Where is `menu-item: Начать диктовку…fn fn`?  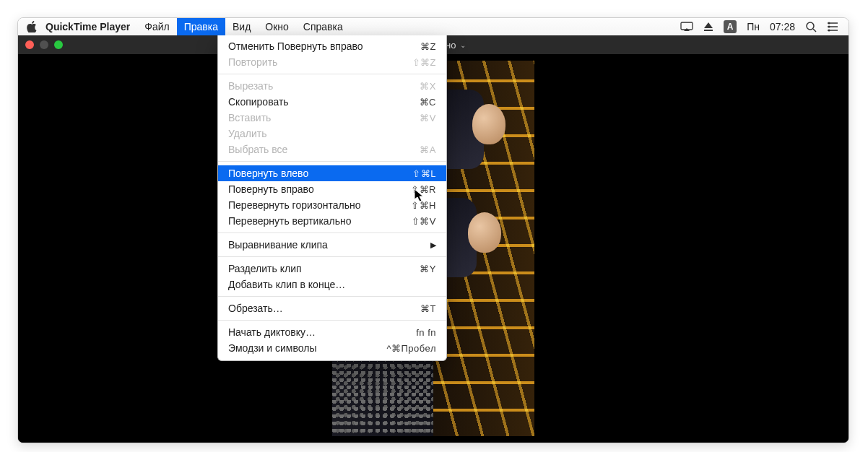 menu-item: Начать диктовку…fn fn is located at coordinates (332, 332).